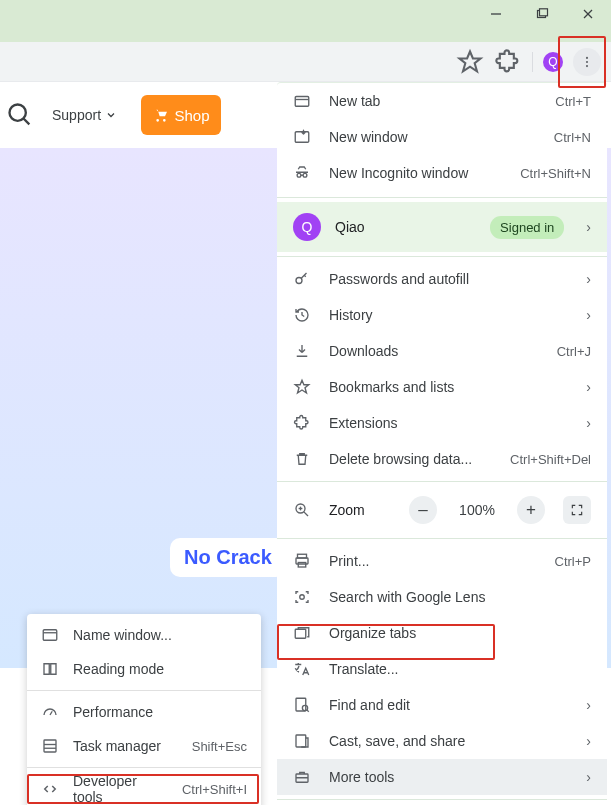 This screenshot has width=611, height=805. I want to click on profile-avatar: Q, so click(553, 62).